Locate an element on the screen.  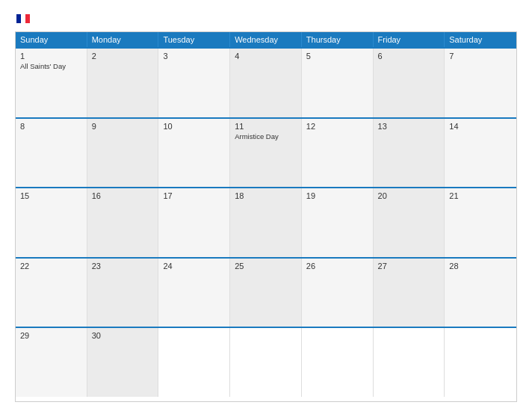
day-number: 8 is located at coordinates (51, 126).